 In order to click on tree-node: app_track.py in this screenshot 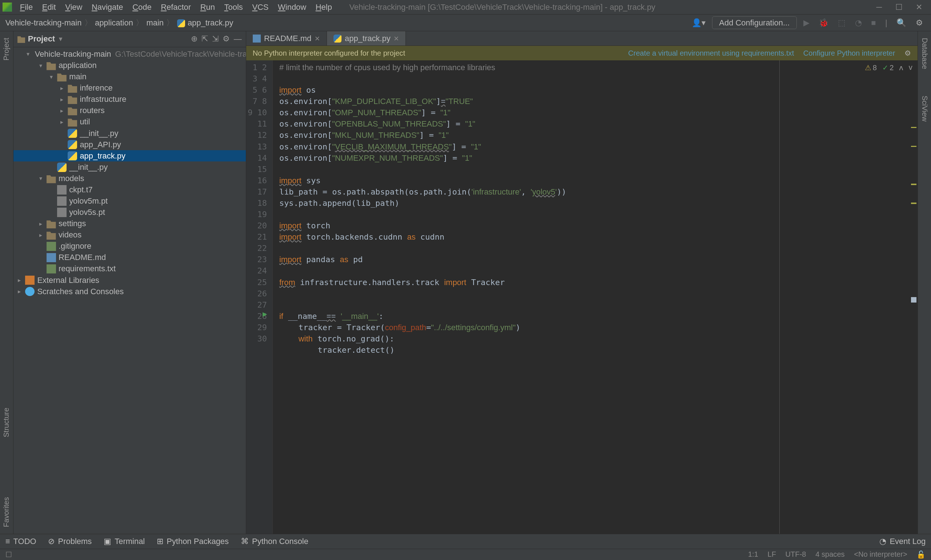, I will do `click(130, 156)`.